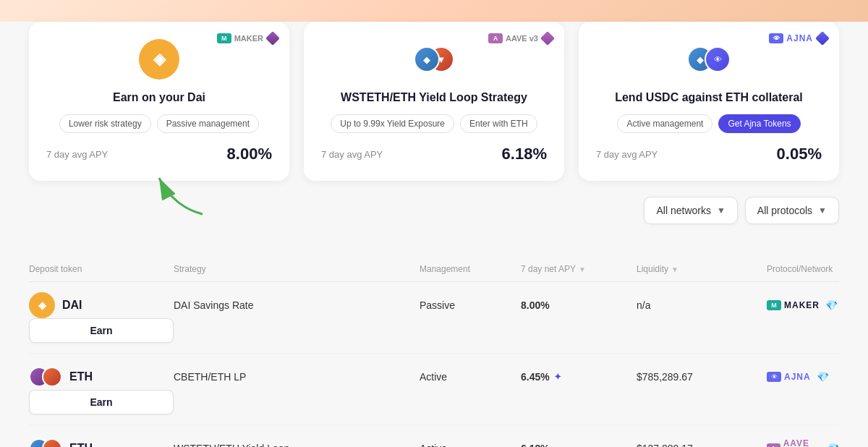 The height and width of the screenshot is (447, 868). Describe the element at coordinates (46, 441) in the screenshot. I see `eth2-row-icon` at that location.